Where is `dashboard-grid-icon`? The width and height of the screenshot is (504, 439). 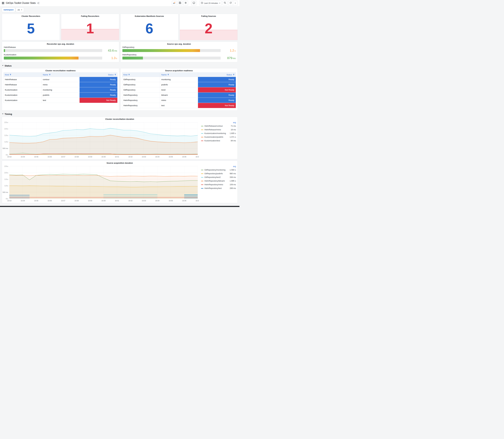 dashboard-grid-icon is located at coordinates (3, 3).